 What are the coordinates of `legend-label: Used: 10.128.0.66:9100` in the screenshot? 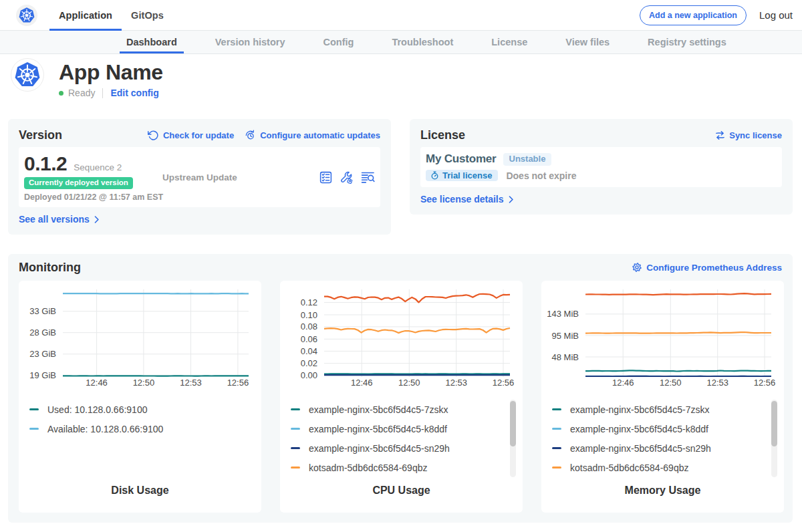 It's located at (98, 410).